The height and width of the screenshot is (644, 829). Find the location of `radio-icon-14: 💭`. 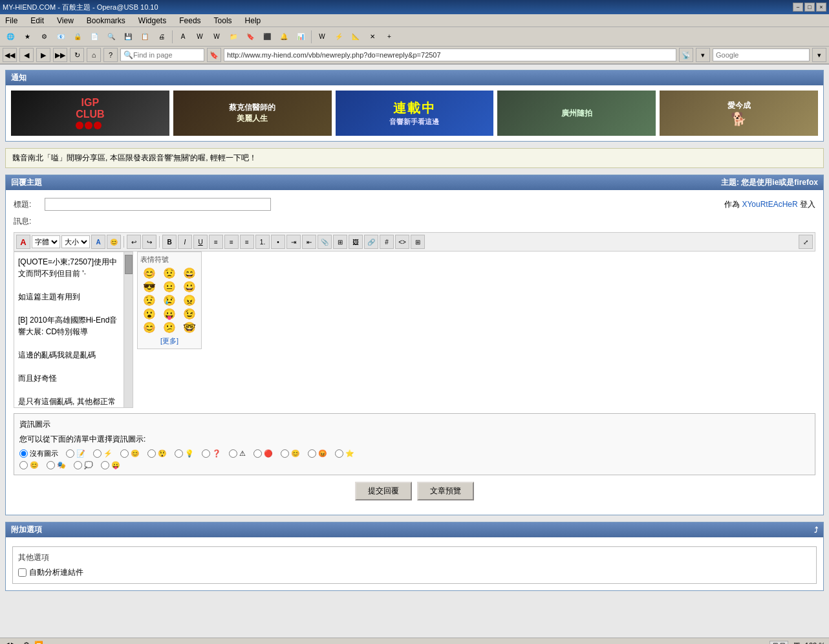

radio-icon-14: 💭 is located at coordinates (83, 466).